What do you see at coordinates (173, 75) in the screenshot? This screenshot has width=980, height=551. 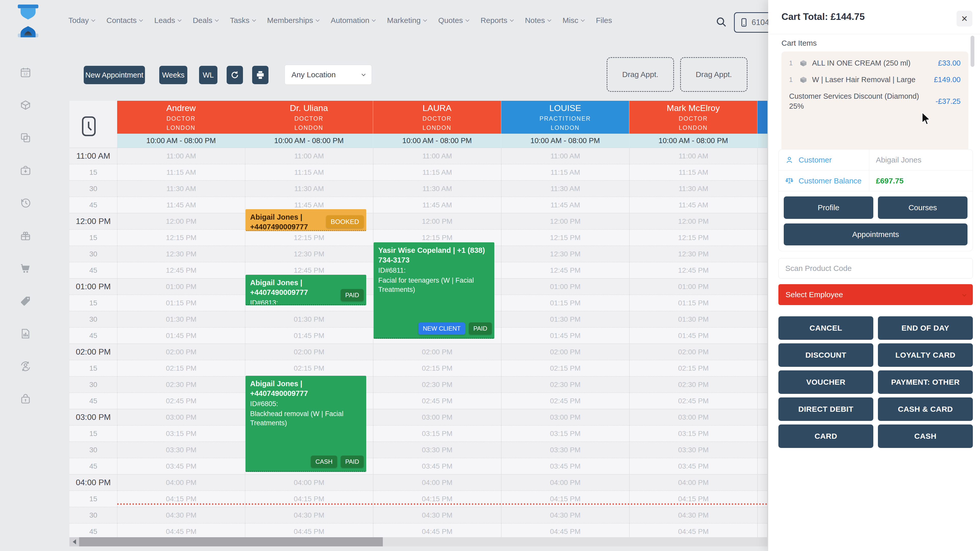 I see `weeks-button: Weeks` at bounding box center [173, 75].